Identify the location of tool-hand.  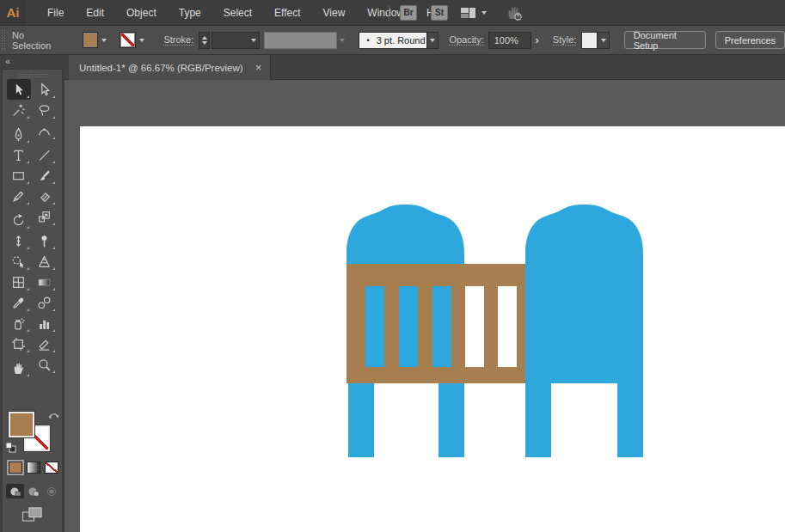
(19, 368).